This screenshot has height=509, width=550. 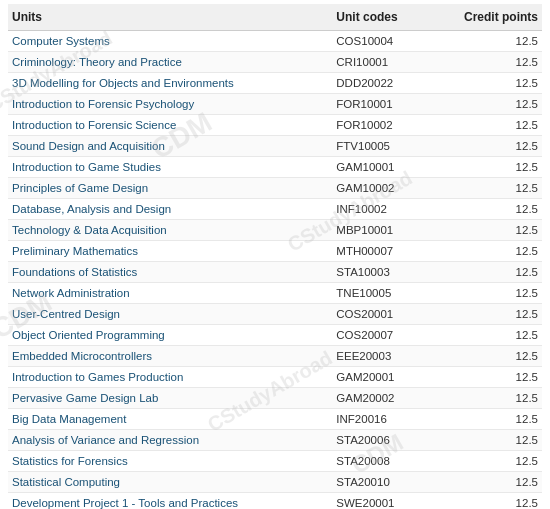 I want to click on unit-code-cell: COS10004, so click(x=380, y=42).